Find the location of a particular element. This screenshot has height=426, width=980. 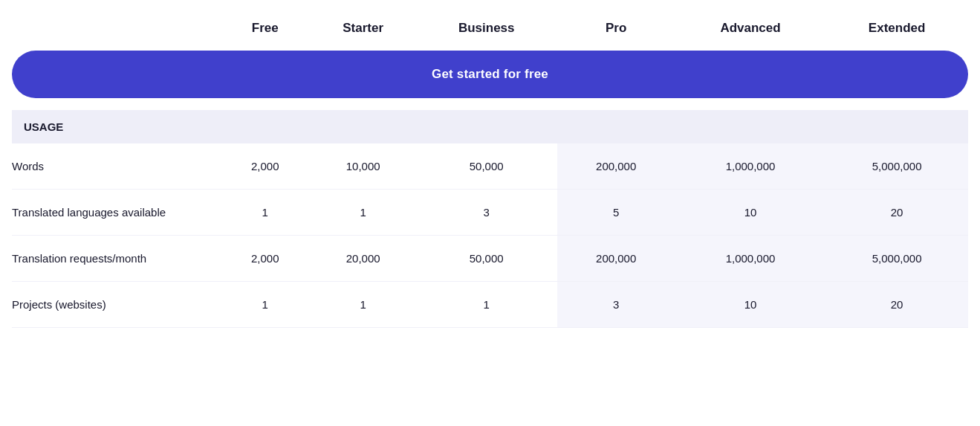

row-value-words-business: 50,000 is located at coordinates (487, 167).